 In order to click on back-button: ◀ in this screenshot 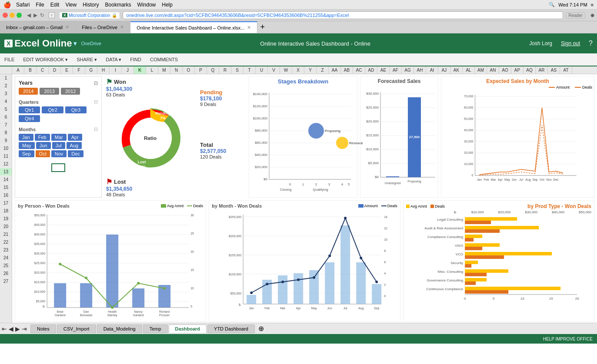, I will do `click(29, 15)`.